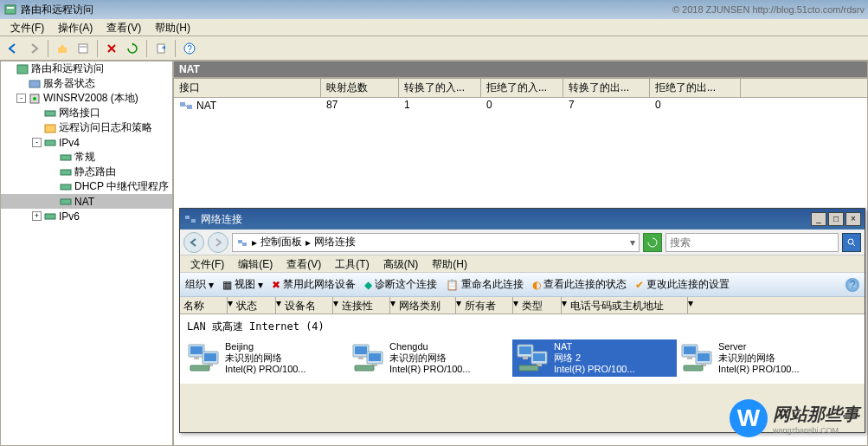 The image size is (868, 446). Describe the element at coordinates (87, 69) in the screenshot. I see `tree-root: 路由和远程访问` at that location.